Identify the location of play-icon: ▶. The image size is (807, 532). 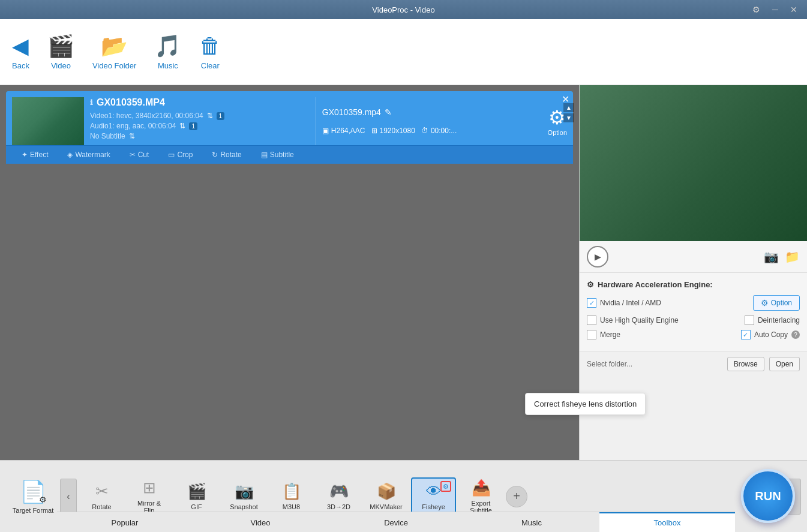
(598, 257).